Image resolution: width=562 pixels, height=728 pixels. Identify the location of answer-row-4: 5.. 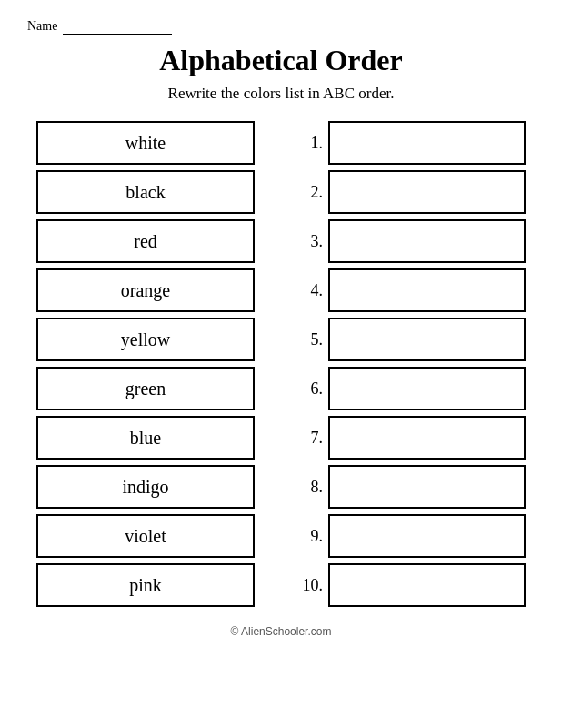
(409, 339).